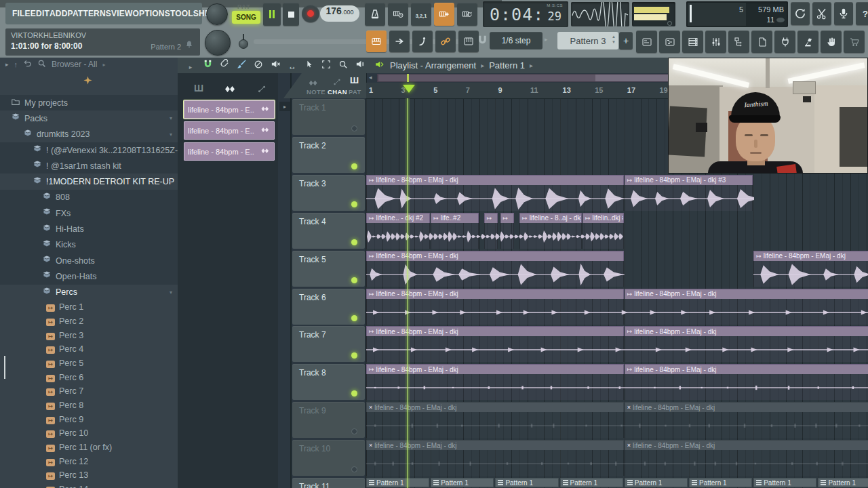 Image resolution: width=868 pixels, height=488 pixels. I want to click on audio-clip: ↦lifelin..dkj #2, so click(604, 218).